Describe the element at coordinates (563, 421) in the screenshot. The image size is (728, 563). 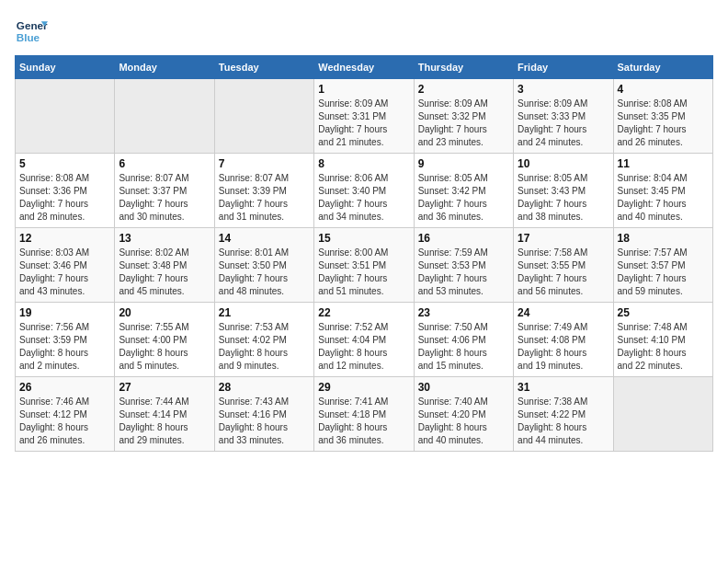
I see `day-info: Sunrise: 7:38 AM Sunset: 4:22 PM Dayligh…` at that location.